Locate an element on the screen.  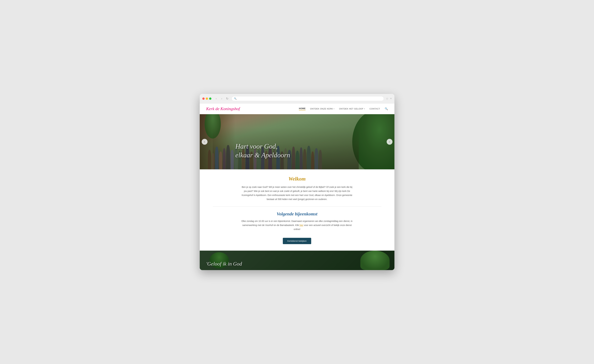
site-logo: Kerk de Koningshof is located at coordinates (223, 109).